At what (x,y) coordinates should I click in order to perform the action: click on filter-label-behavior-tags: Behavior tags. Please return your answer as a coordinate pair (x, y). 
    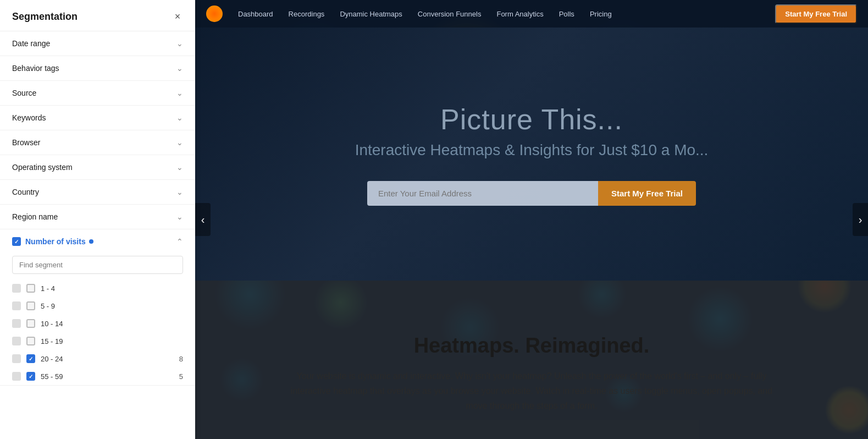
    Looking at the image, I should click on (36, 68).